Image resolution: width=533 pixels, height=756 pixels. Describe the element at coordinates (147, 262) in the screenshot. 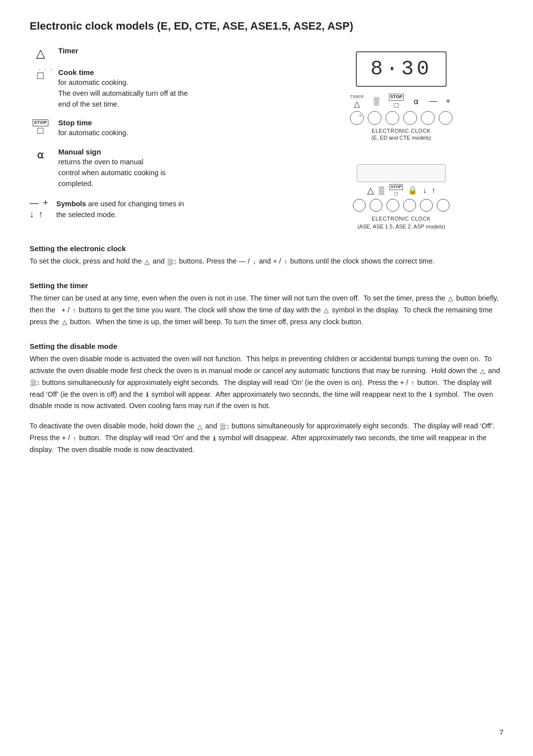

I see `inline-timer-icon: △` at that location.